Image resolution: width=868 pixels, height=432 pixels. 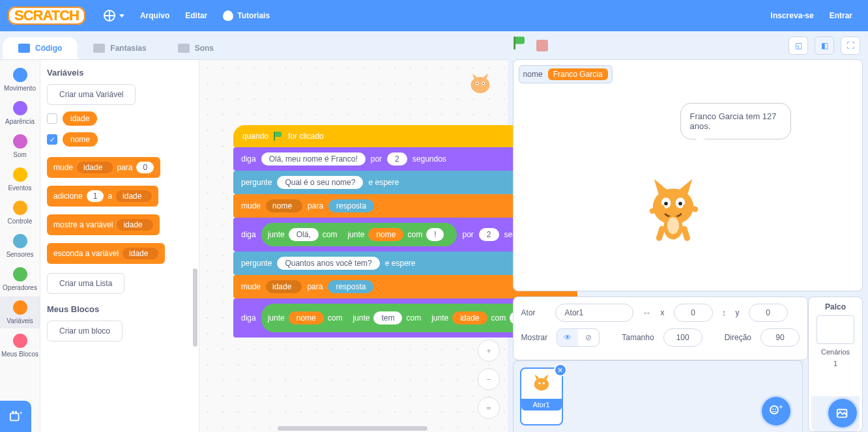 I want to click on checkbox-idade, so click(x=52, y=119).